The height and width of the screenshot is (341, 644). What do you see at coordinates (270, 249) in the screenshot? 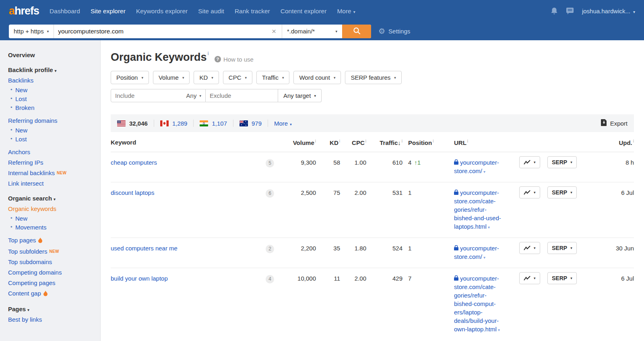
I see `serp-features-badge: 2` at bounding box center [270, 249].